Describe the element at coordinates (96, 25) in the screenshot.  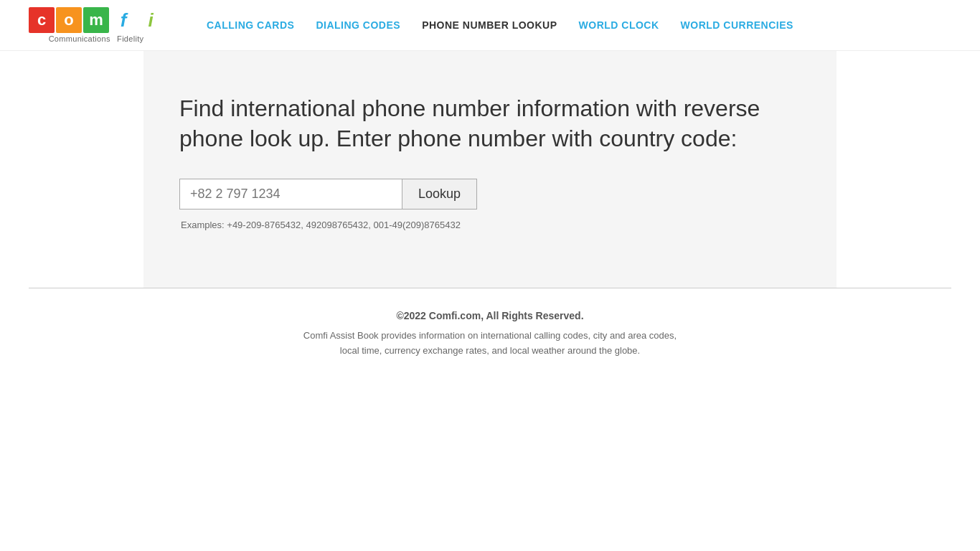
I see `logo: c o m f i Communications Fidelity` at that location.